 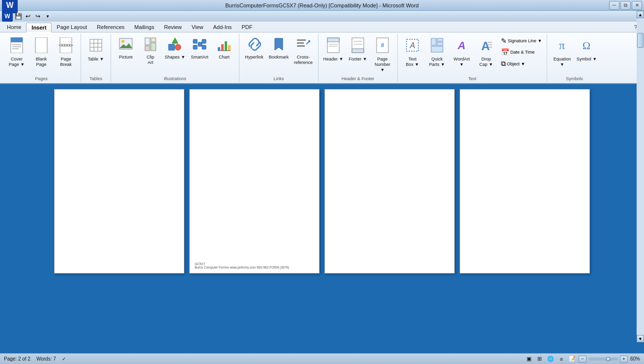 What do you see at coordinates (303, 52) in the screenshot?
I see `cross-reference-button: Cross-reference` at bounding box center [303, 52].